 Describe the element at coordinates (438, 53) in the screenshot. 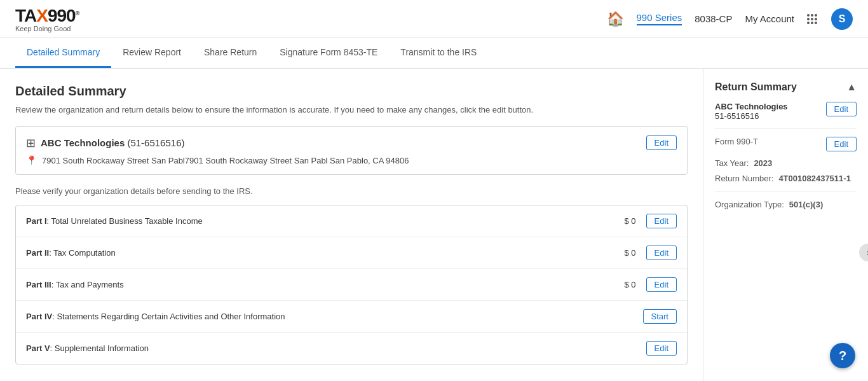

I see `tab-transmit-irs: Transmit to the IRS` at that location.